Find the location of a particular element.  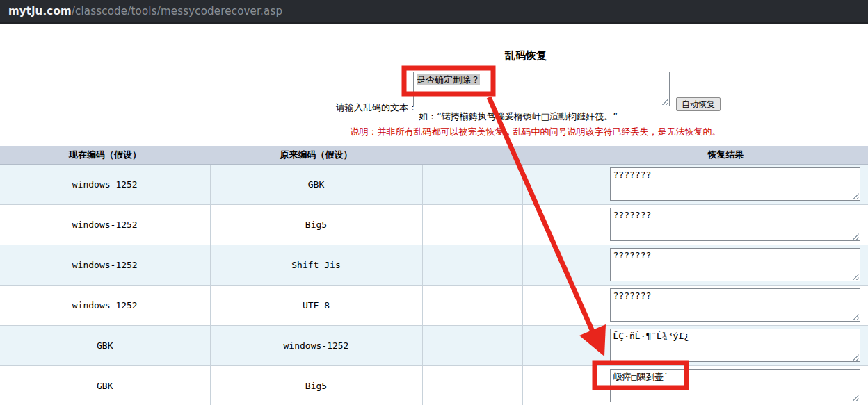

example-text: 如：“锘挎椾鏄执笃瑙爰楈锈屽□渲勳枃鏈奸筏。” is located at coordinates (518, 117).